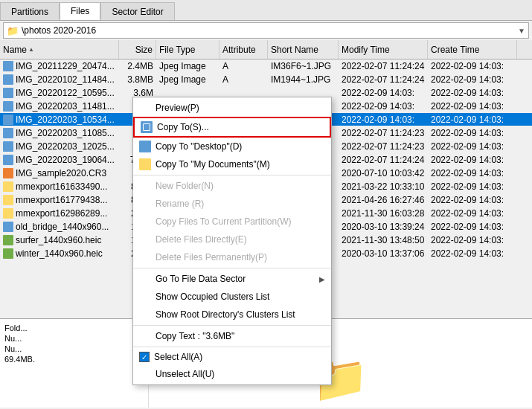 The width and height of the screenshot is (532, 409). I want to click on file-modtime: 2022-02-07 11:24:23, so click(383, 146).